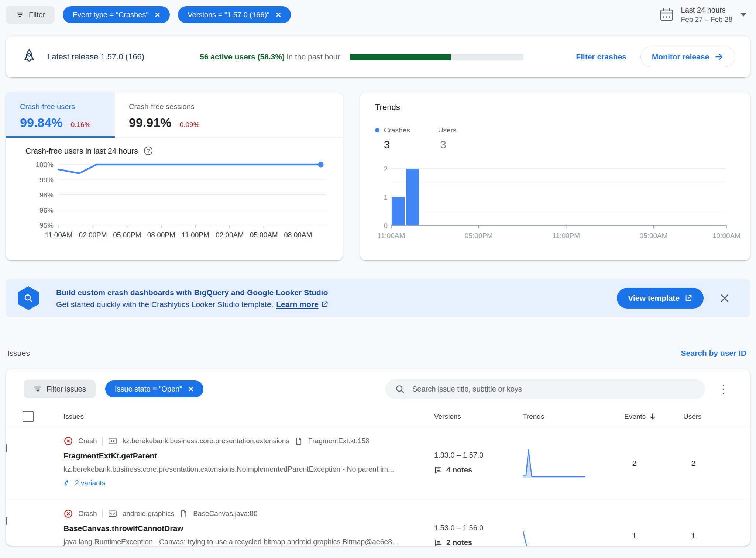 This screenshot has width=756, height=558. Describe the element at coordinates (378, 298) in the screenshot. I see `bigquery-promo-banner: Build custom crash dashboards with BigQu…` at that location.